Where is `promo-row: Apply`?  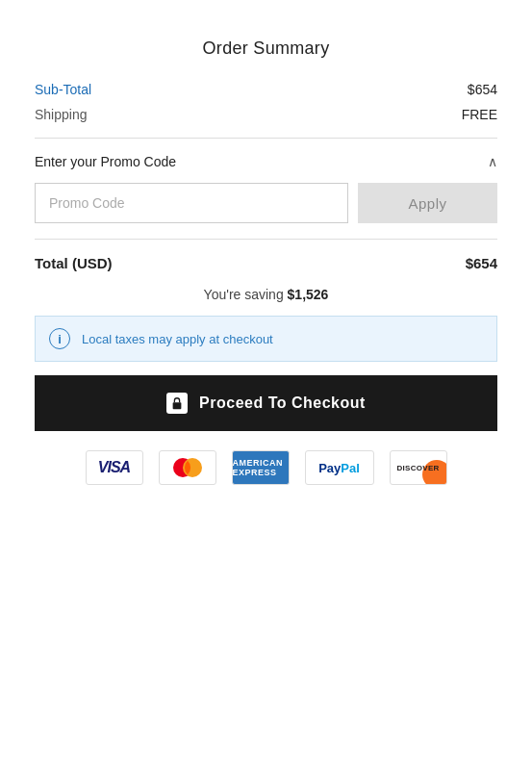
promo-row: Apply is located at coordinates (266, 203).